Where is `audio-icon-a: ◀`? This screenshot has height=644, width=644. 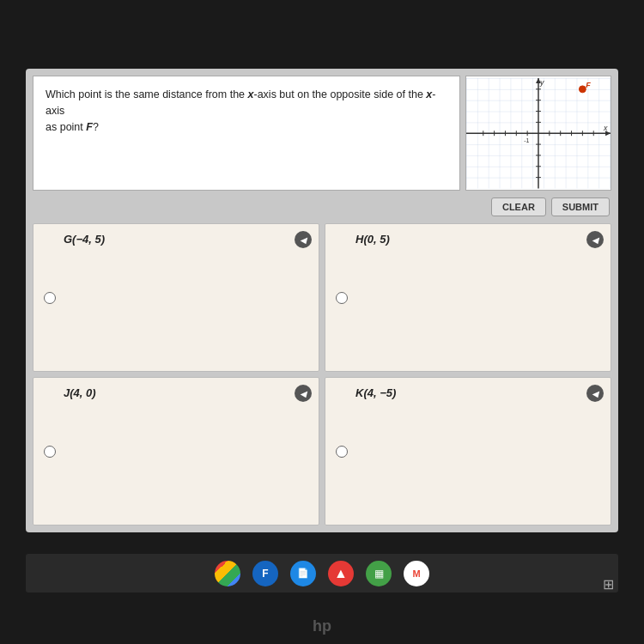 audio-icon-a: ◀ is located at coordinates (303, 240).